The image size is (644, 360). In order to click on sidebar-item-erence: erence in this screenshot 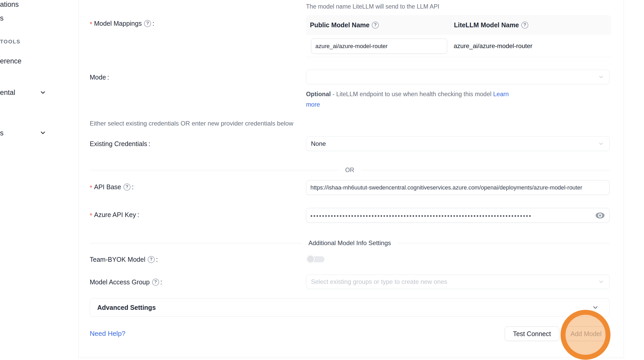, I will do `click(11, 61)`.